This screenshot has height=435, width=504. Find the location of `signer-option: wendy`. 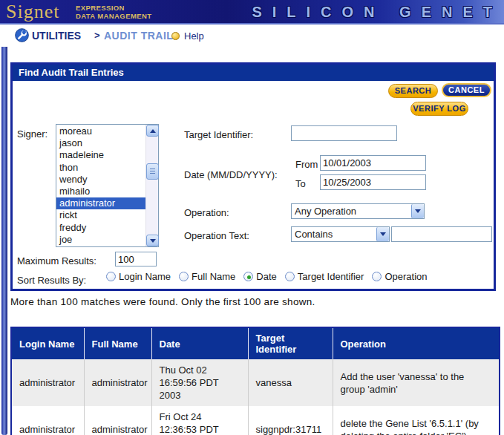

signer-option: wendy is located at coordinates (101, 180).